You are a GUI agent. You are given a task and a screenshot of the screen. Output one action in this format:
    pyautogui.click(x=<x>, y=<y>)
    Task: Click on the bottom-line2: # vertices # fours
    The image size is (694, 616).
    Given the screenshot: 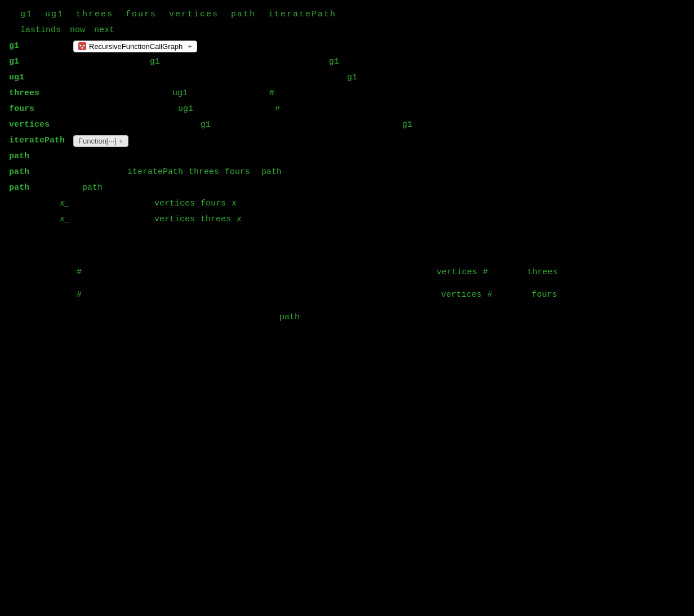 What is the action you would take?
    pyautogui.click(x=347, y=295)
    